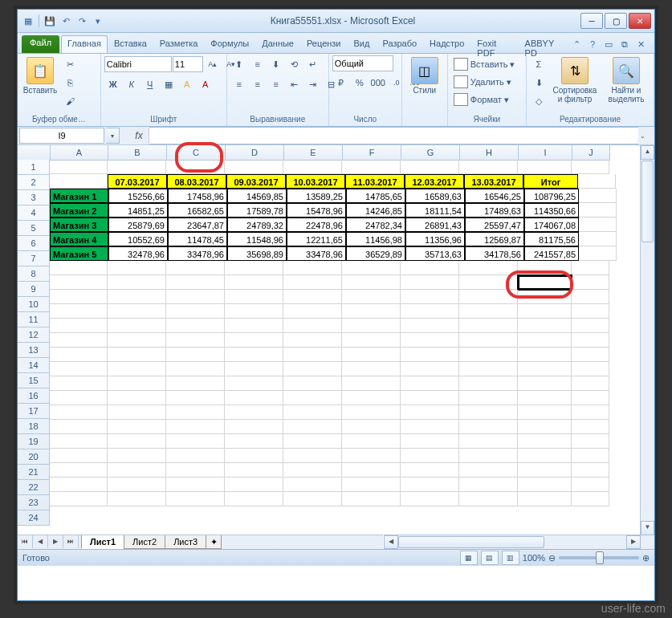  Describe the element at coordinates (71, 542) in the screenshot. I see `sheet-nav-button: ⏭` at that location.